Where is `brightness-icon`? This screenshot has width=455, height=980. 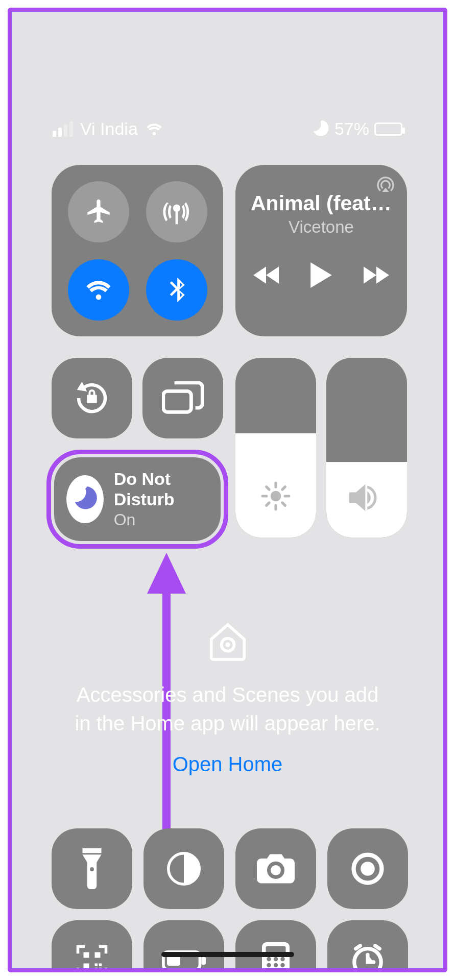 brightness-icon is located at coordinates (276, 496).